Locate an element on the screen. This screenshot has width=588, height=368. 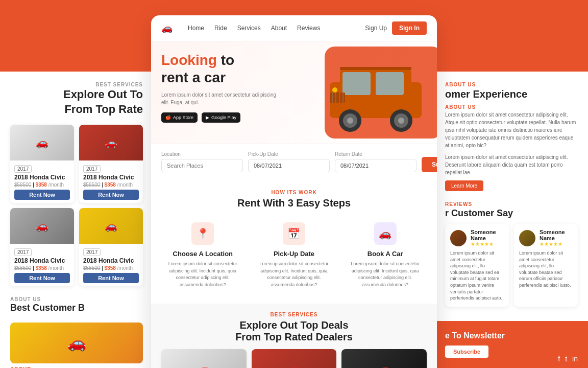
step-desc-1: Lorem ipsum dolor sit consectetur adipis… is located at coordinates (294, 274).